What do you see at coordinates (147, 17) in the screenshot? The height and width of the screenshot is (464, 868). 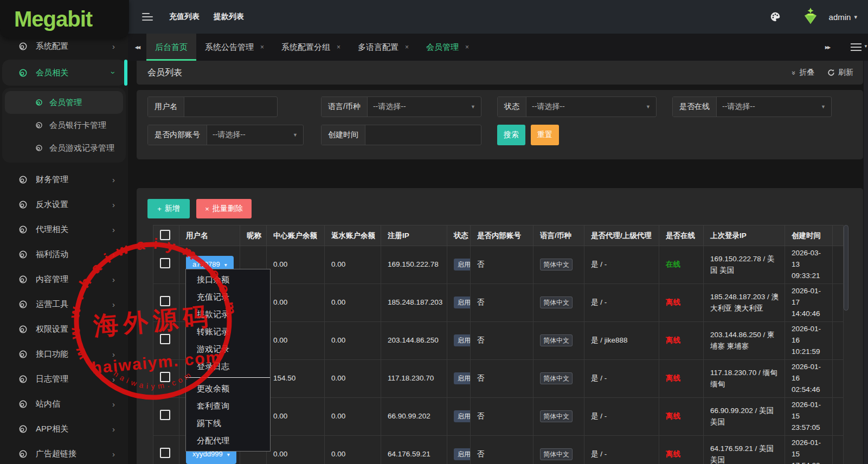 I see `hamburger-icon` at bounding box center [147, 17].